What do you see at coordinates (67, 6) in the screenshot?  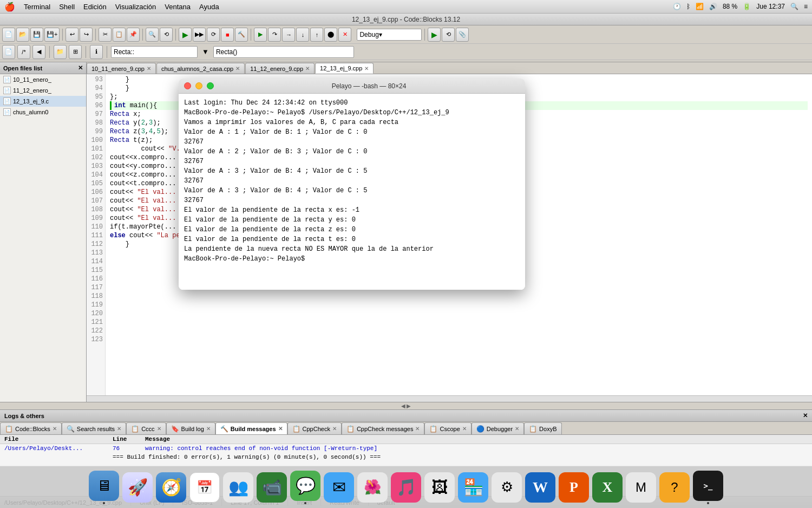 I see `shell-menu: Shell` at bounding box center [67, 6].